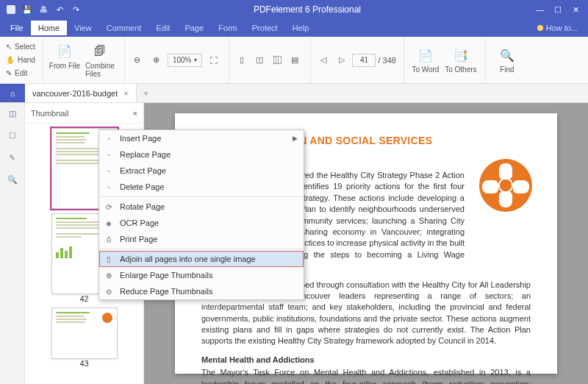 The width and height of the screenshot is (588, 384). I want to click on tool-select-label: Select, so click(25, 47).